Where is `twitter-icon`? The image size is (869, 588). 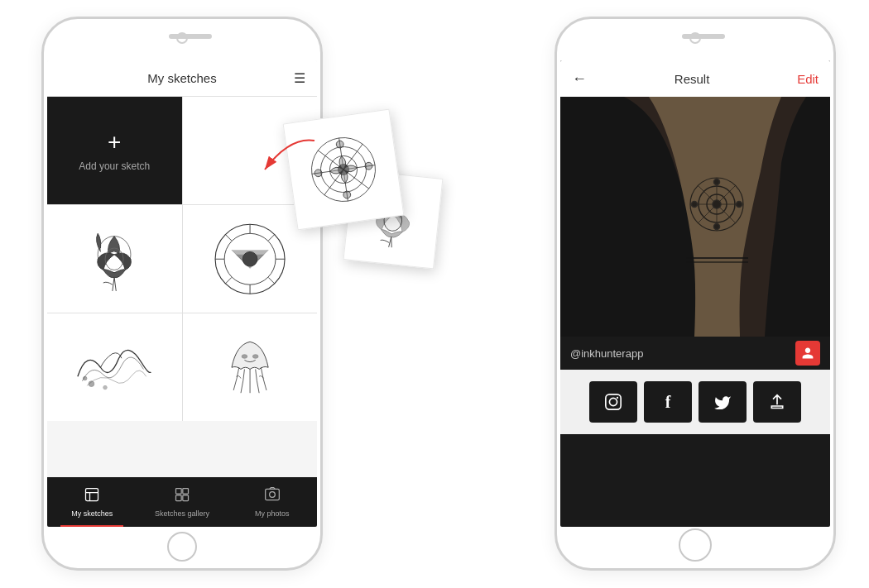
twitter-icon is located at coordinates (723, 402).